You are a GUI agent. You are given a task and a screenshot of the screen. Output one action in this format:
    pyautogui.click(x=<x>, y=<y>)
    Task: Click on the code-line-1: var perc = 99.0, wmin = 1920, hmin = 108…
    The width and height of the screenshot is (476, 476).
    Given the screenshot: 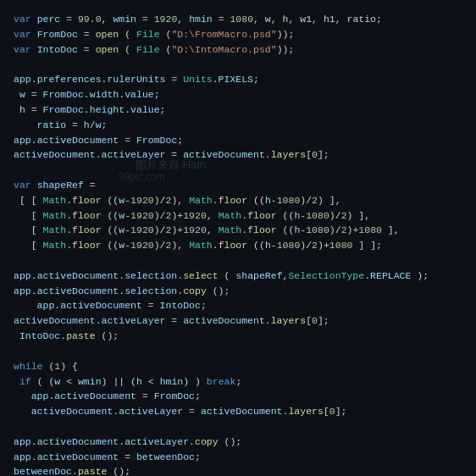 What is the action you would take?
    pyautogui.click(x=238, y=19)
    